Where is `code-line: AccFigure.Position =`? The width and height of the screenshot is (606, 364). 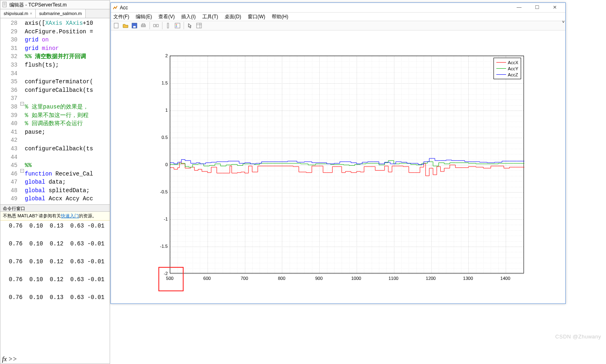
code-line: AccFigure.Position = is located at coordinates (59, 32).